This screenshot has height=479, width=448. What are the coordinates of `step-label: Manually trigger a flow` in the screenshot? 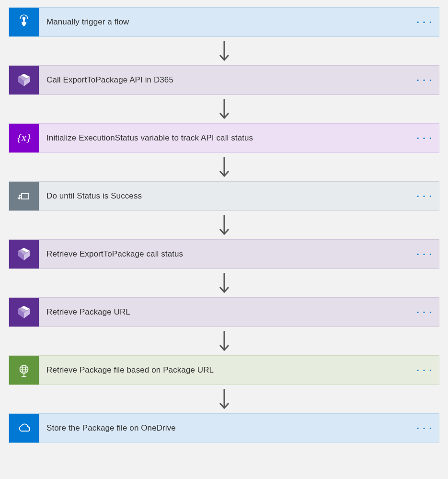 It's located at (88, 22).